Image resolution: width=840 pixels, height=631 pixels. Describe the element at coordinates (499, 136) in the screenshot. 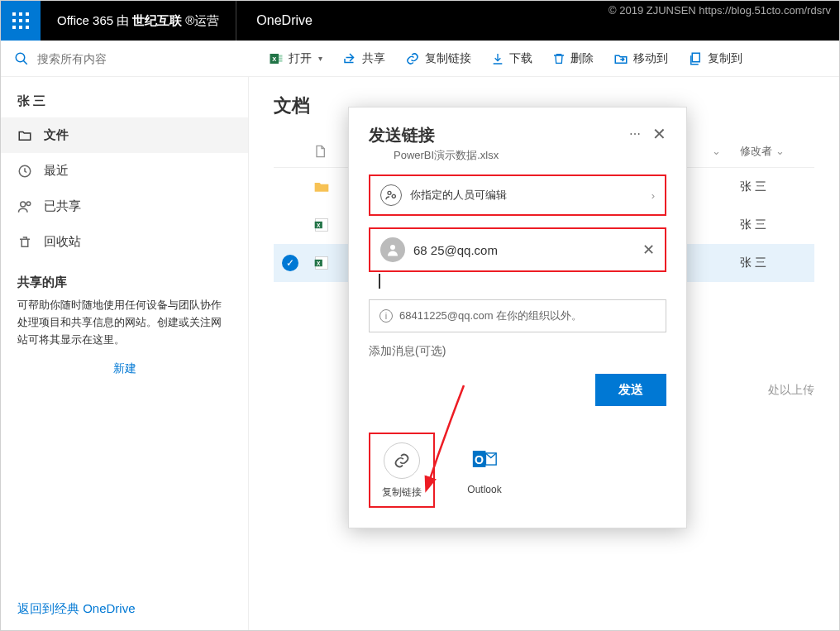

I see `dialog-title: 发送链接` at that location.